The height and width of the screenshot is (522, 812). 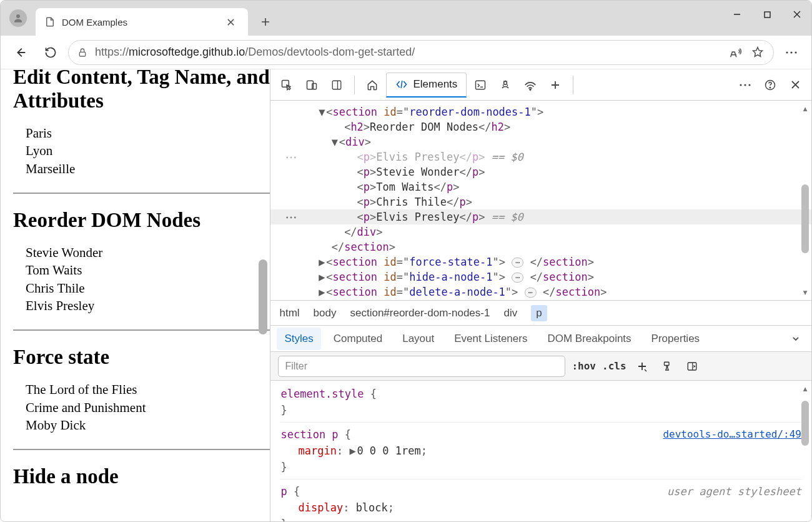 What do you see at coordinates (642, 366) in the screenshot?
I see `new-style-rule-button` at bounding box center [642, 366].